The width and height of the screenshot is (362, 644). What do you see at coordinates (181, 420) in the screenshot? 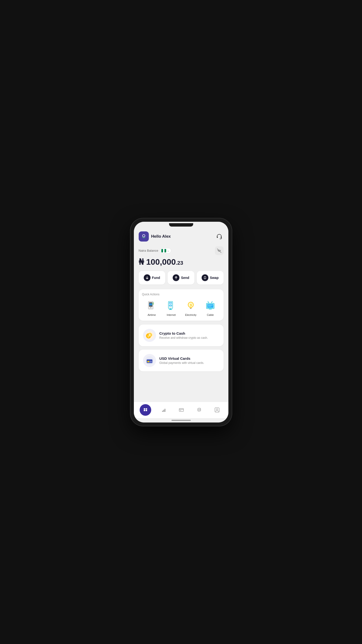
I see `home-indicator` at bounding box center [181, 420].